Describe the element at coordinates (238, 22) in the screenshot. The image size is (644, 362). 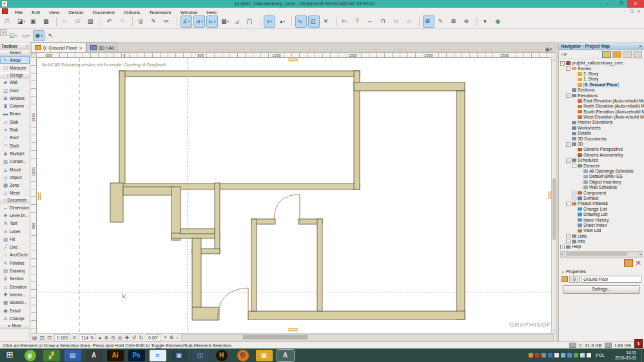
I see `toolbar-button: ◢▾` at that location.